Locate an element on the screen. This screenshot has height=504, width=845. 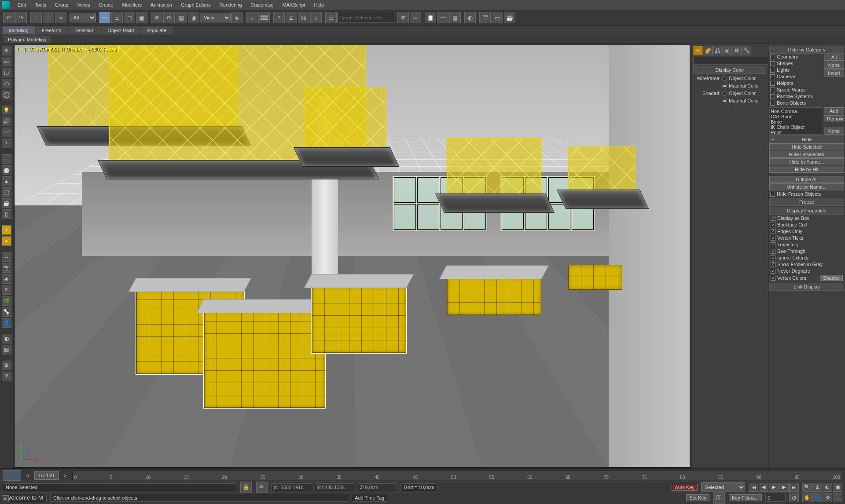
unlink-button: ⟋ is located at coordinates (48, 18).